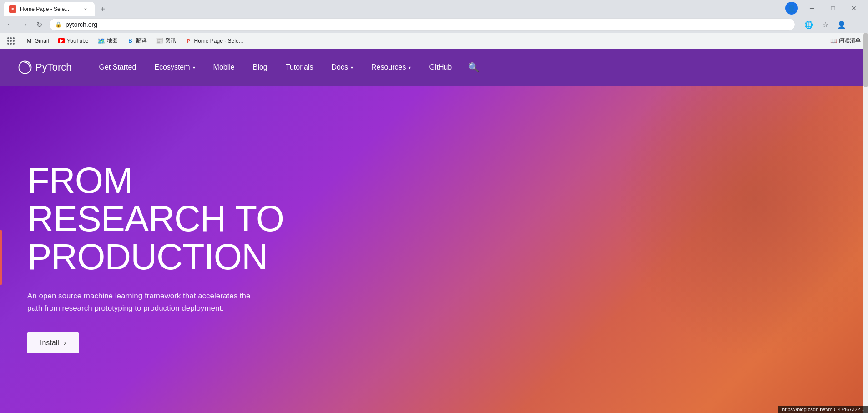  What do you see at coordinates (77, 41) in the screenshot?
I see `youtube-label: YouTube` at bounding box center [77, 41].